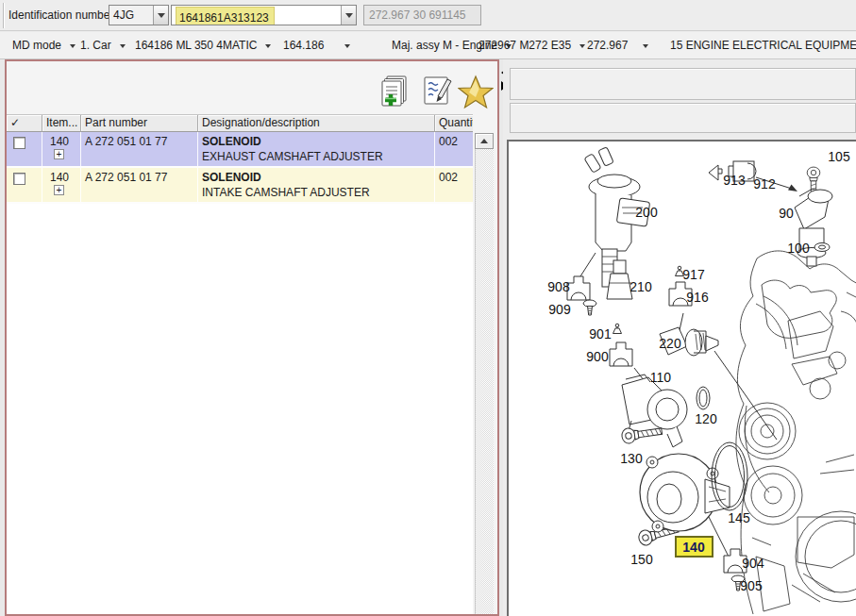 This screenshot has height=616, width=856. What do you see at coordinates (317, 149) in the screenshot?
I see `cell-designation: SOLENOID EXHAUST CAMSHAFT ADJUSTER` at bounding box center [317, 149].